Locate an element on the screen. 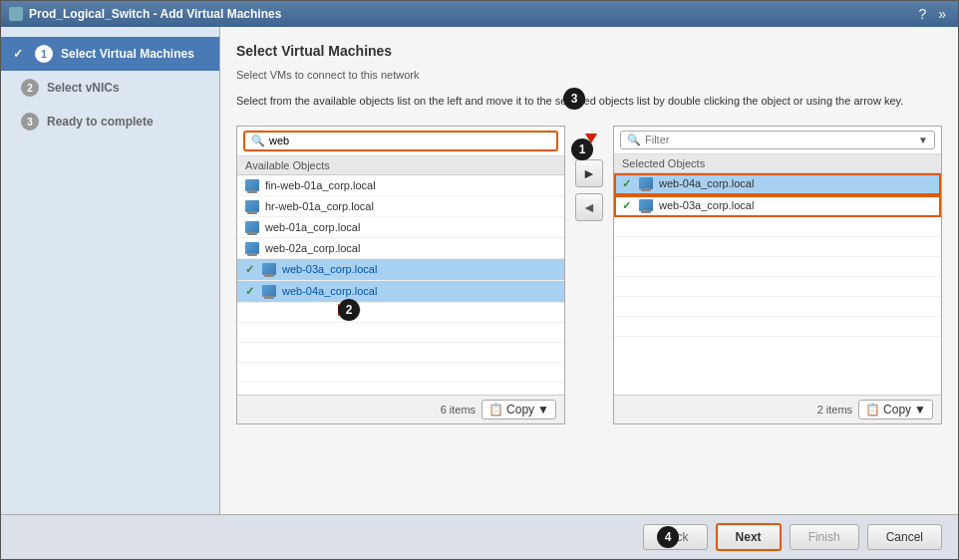 The image size is (959, 560). search-input-wrap: 🔍 is located at coordinates (401, 141).